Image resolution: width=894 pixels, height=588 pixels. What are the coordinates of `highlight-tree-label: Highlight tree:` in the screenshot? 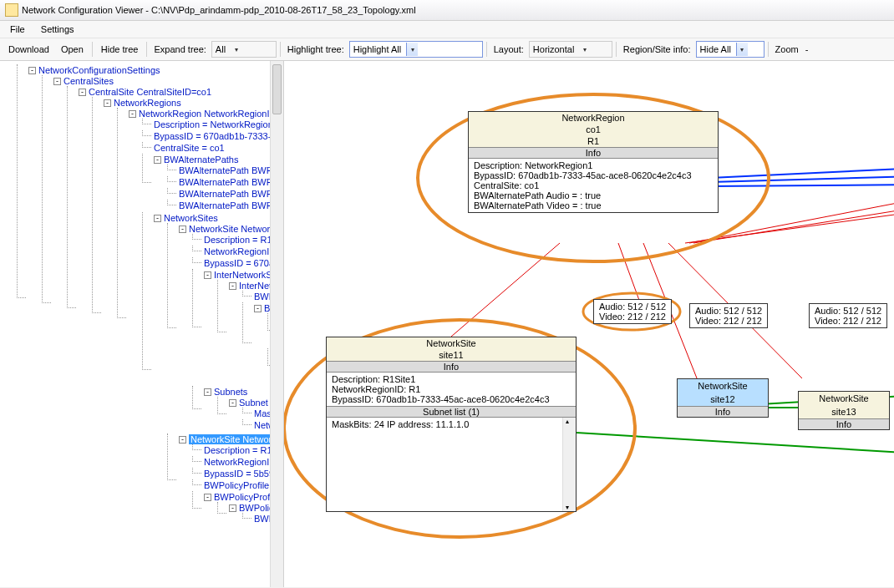 It's located at (316, 49).